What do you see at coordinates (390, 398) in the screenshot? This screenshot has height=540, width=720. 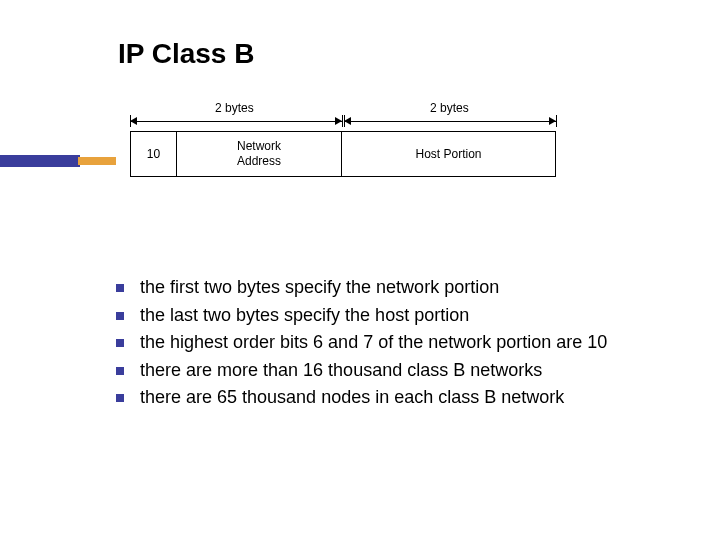 I see `list-item: there are 65 thousand nodes in each clas…` at bounding box center [390, 398].